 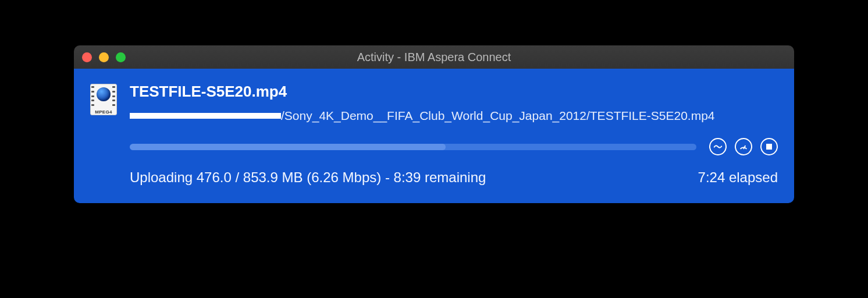 I want to click on progress-row, so click(x=454, y=147).